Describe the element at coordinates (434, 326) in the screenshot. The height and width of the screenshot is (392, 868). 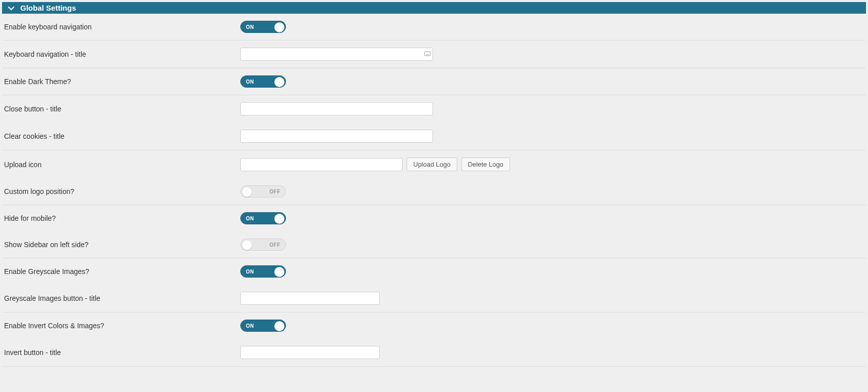
I see `row-enable-invert: Enable Invert Colors & Images? ON OFF` at that location.